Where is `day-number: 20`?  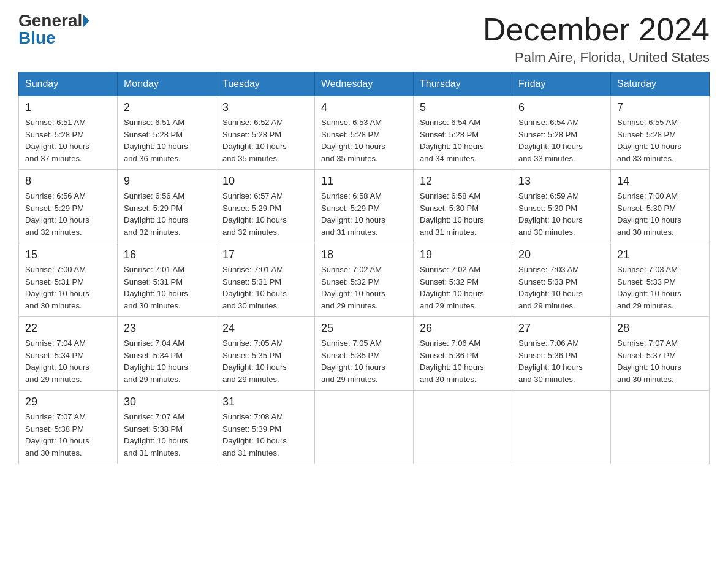
day-number: 20 is located at coordinates (561, 255).